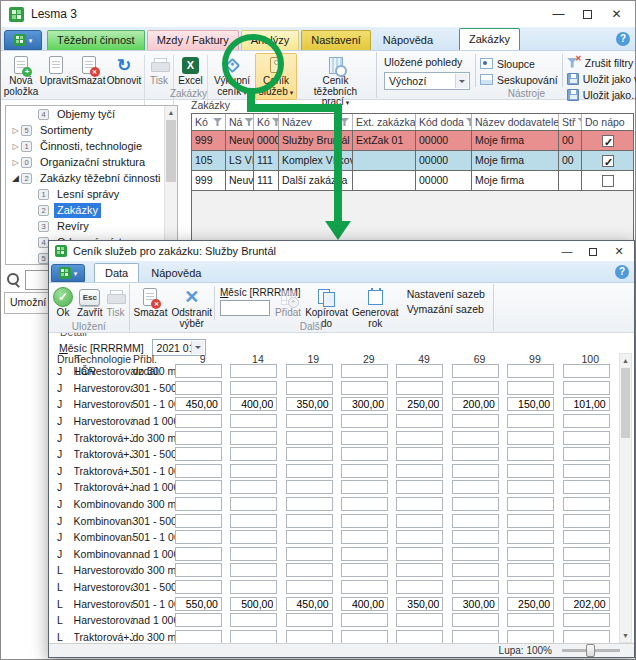 Image resolution: width=636 pixels, height=660 pixels. What do you see at coordinates (519, 64) in the screenshot?
I see `sloupce-button: Sloupce` at bounding box center [519, 64].